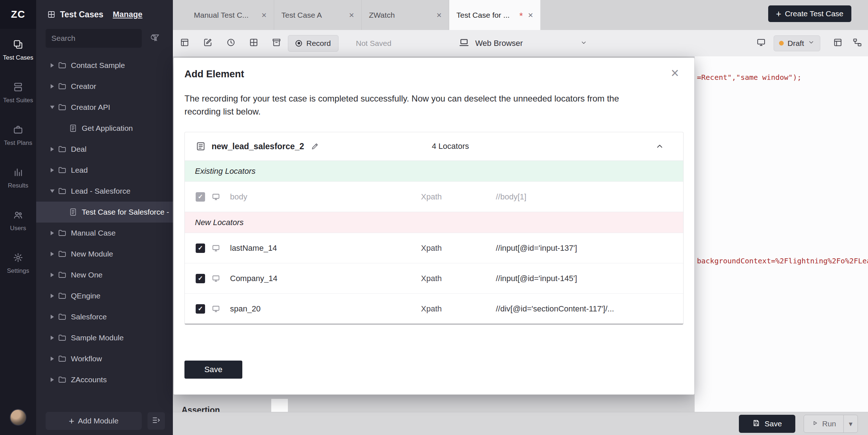 This screenshot has width=868, height=435. Describe the element at coordinates (105, 338) in the screenshot. I see `tree-item: Sample Module` at that location.